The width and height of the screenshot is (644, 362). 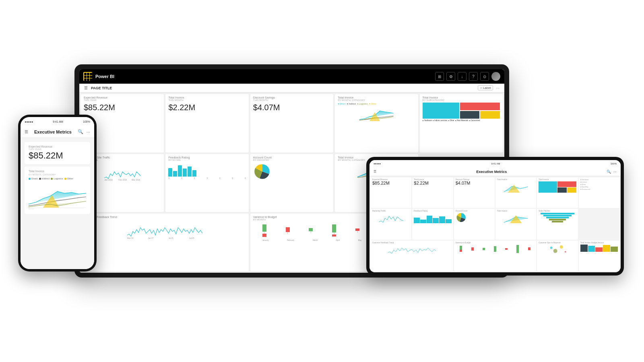 I want to click on tablet-app-title: Executive Metrics, so click(x=491, y=172).